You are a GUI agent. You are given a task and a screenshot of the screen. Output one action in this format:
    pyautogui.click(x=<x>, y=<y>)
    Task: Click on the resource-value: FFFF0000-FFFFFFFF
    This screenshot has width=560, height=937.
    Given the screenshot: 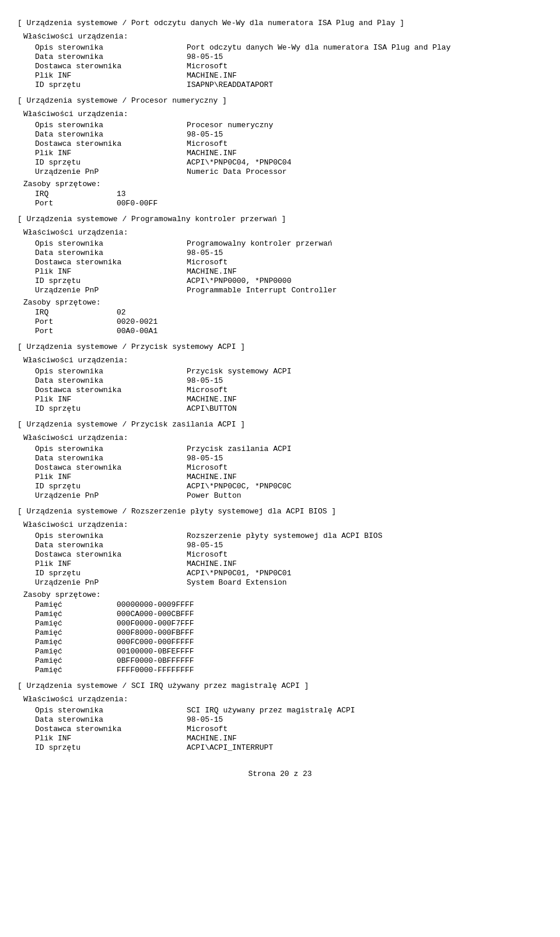 What is the action you would take?
    pyautogui.click(x=330, y=670)
    